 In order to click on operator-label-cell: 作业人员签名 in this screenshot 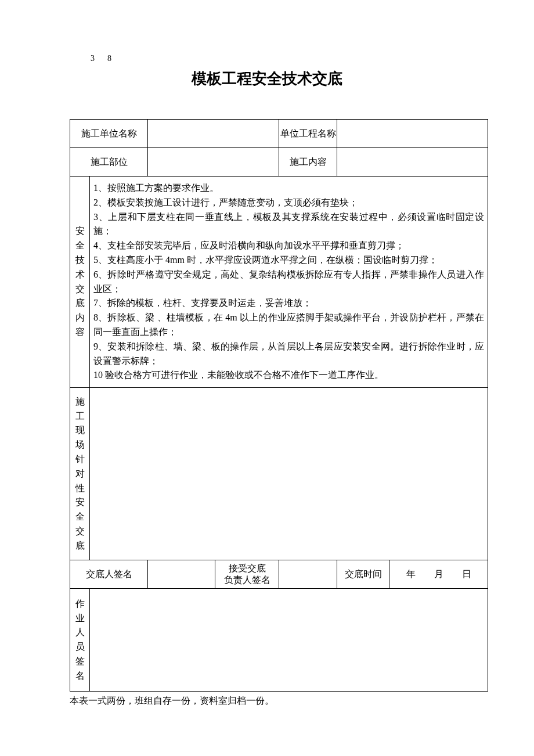, I will do `click(80, 640)`.